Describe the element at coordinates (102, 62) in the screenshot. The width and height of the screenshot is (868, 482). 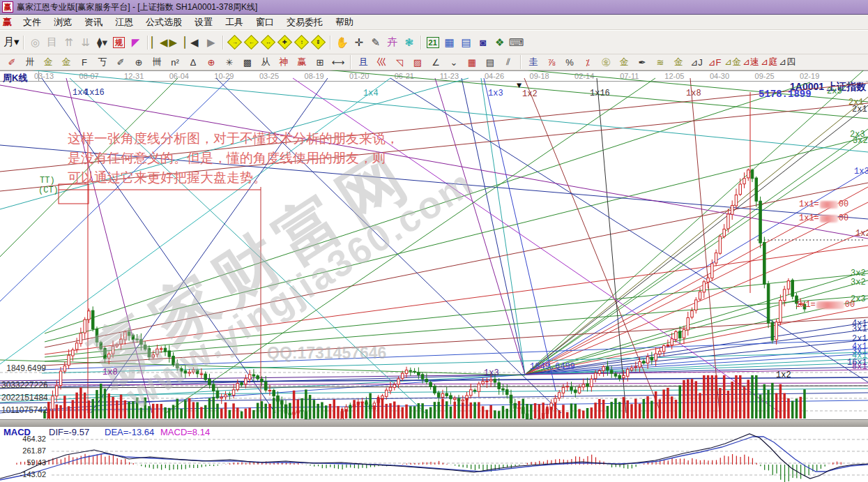
I see `arc-tool-icon: 丂` at that location.